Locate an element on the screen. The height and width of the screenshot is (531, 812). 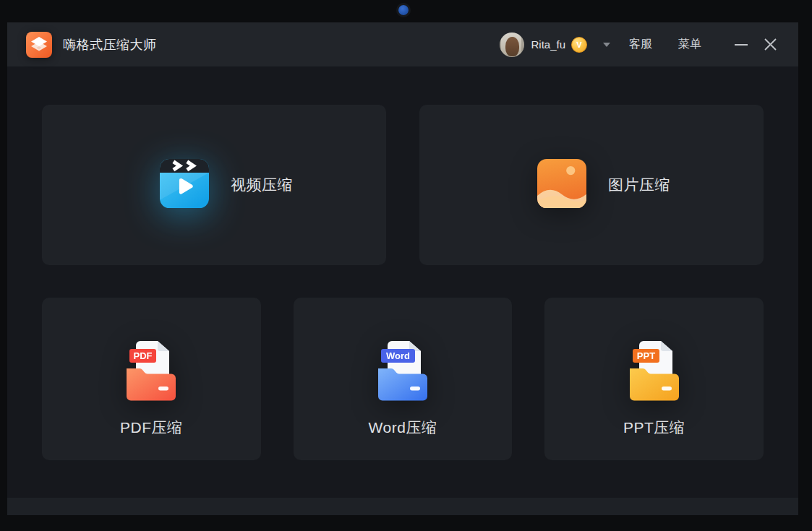
window-controls is located at coordinates (756, 45).